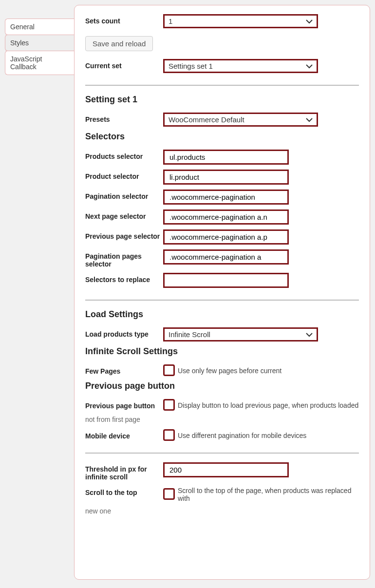 The width and height of the screenshot is (375, 588). What do you see at coordinates (124, 404) in the screenshot?
I see `previous-page-button-label: Previous page button` at bounding box center [124, 404].